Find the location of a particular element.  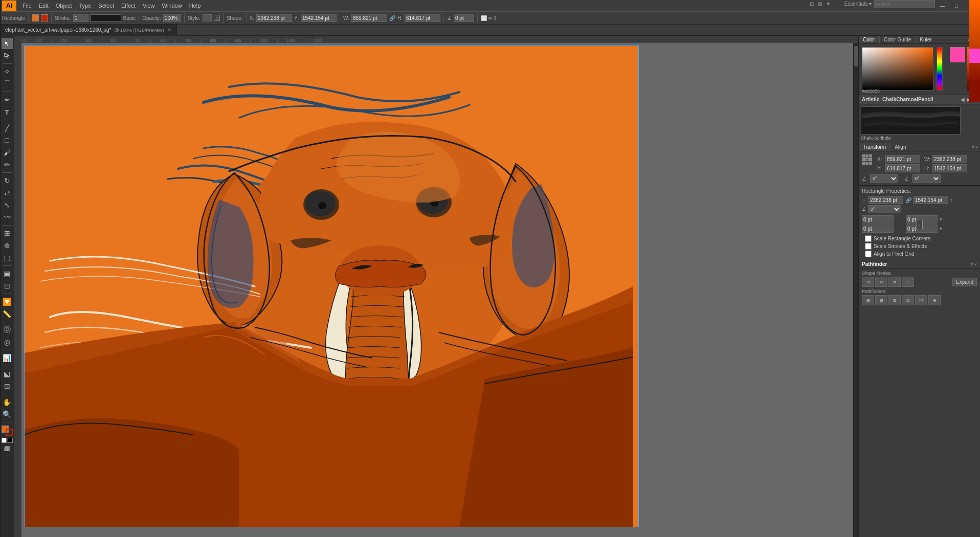

corner-bl-input is located at coordinates (878, 229).